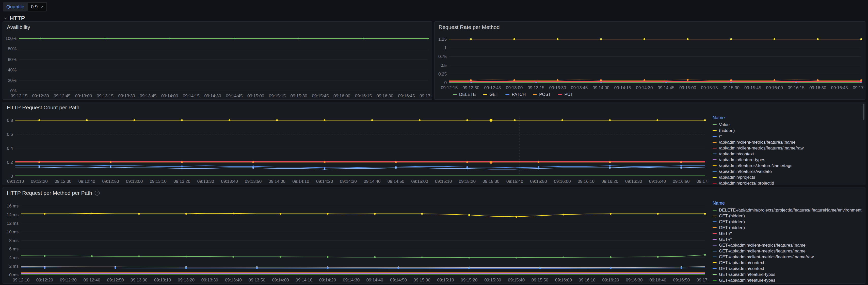 This screenshot has height=285, width=868. What do you see at coordinates (565, 94) in the screenshot?
I see `legend-item: PUT` at bounding box center [565, 94].